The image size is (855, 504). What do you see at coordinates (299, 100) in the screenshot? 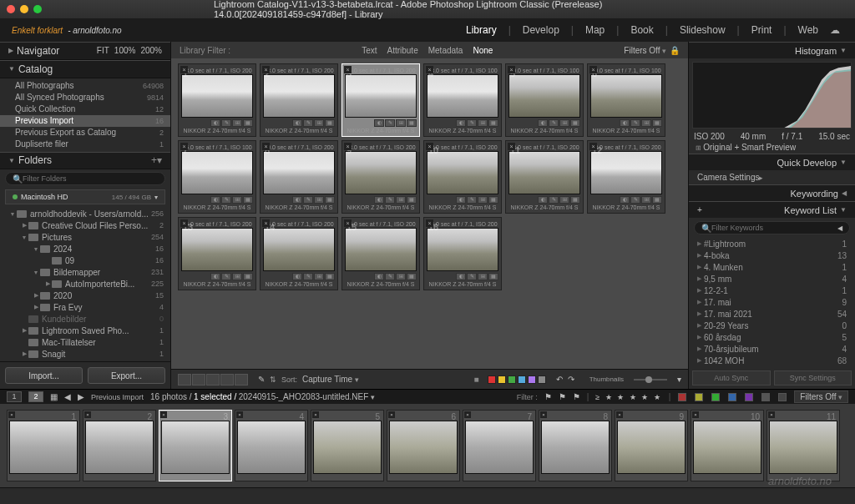
I see `grid-cell: ×213.0 sec at f / 7.1, ISO 200◐✎⊞▦NIKKOR…` at bounding box center [299, 100].